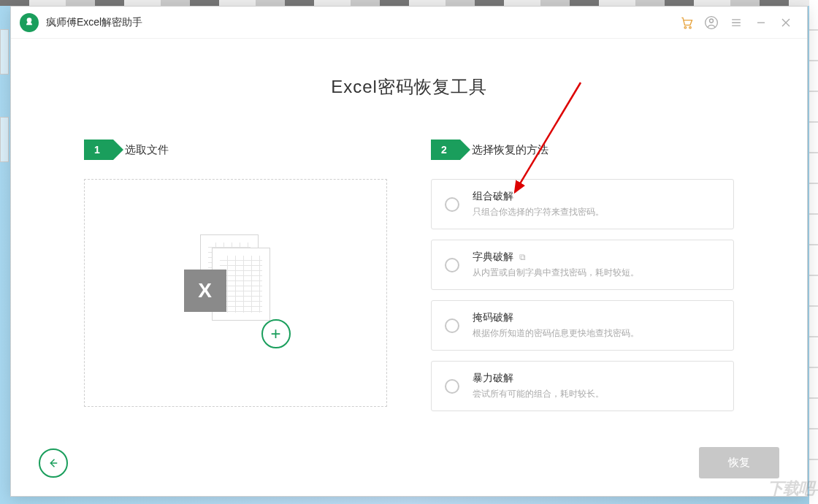 This screenshot has height=504, width=818. Describe the element at coordinates (409, 23) in the screenshot. I see `titlebar: 疯师傅Excel解密助手` at that location.